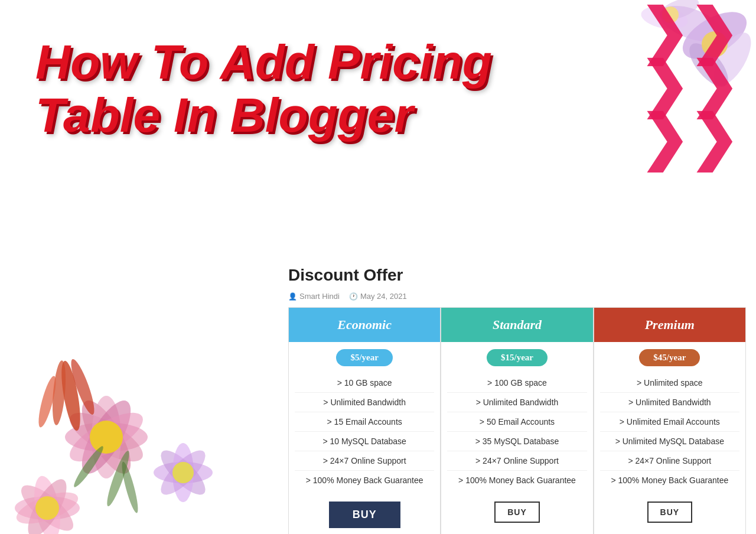 This screenshot has height=534, width=756. Describe the element at coordinates (516, 275) in the screenshot. I see `post-title: Discount Offer` at that location.